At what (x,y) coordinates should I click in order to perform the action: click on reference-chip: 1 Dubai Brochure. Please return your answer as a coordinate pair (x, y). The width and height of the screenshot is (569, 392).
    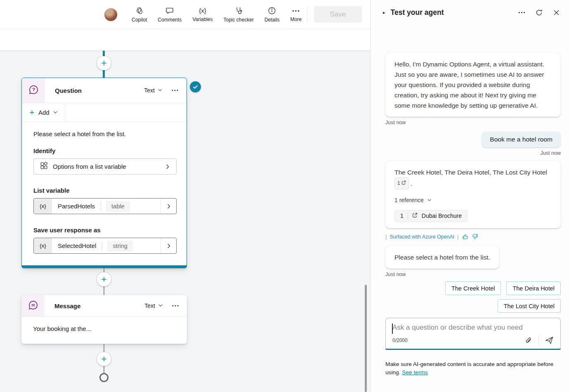
    Looking at the image, I should click on (431, 216).